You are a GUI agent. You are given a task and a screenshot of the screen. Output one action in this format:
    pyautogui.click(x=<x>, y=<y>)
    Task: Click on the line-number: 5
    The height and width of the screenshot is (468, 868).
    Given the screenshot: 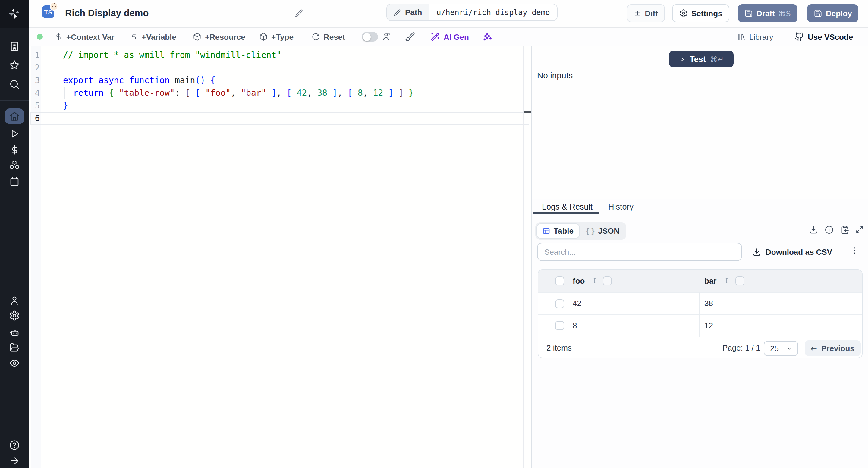 What is the action you would take?
    pyautogui.click(x=34, y=105)
    